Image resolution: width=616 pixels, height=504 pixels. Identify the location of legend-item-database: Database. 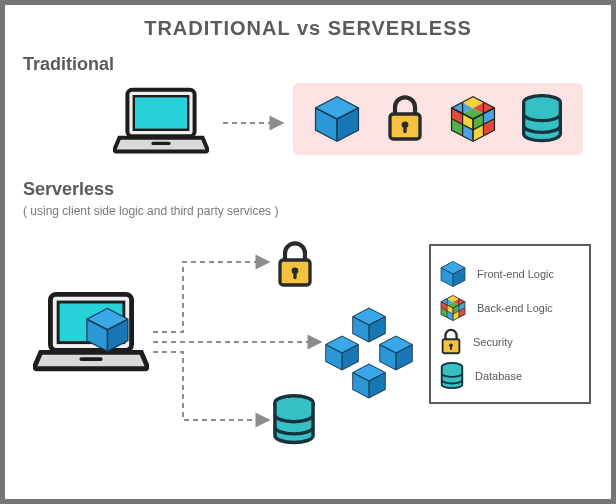
(510, 376).